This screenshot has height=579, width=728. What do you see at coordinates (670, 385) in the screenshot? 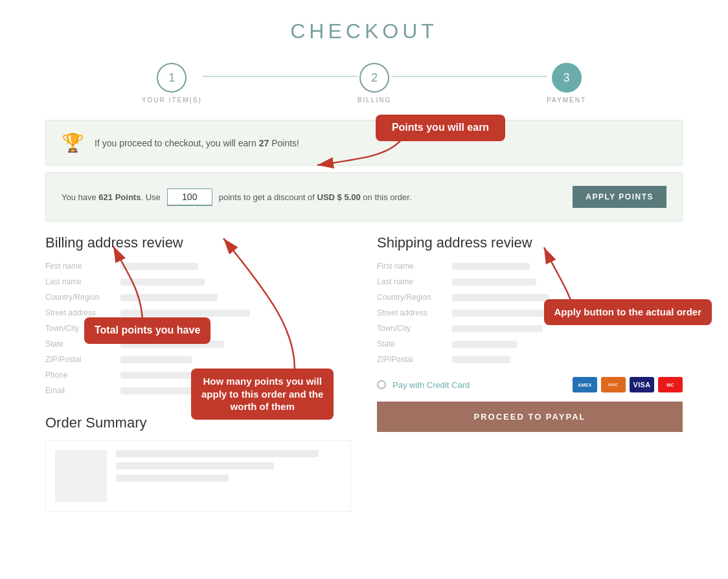
I see `mastercard-icon: MC` at bounding box center [670, 385].